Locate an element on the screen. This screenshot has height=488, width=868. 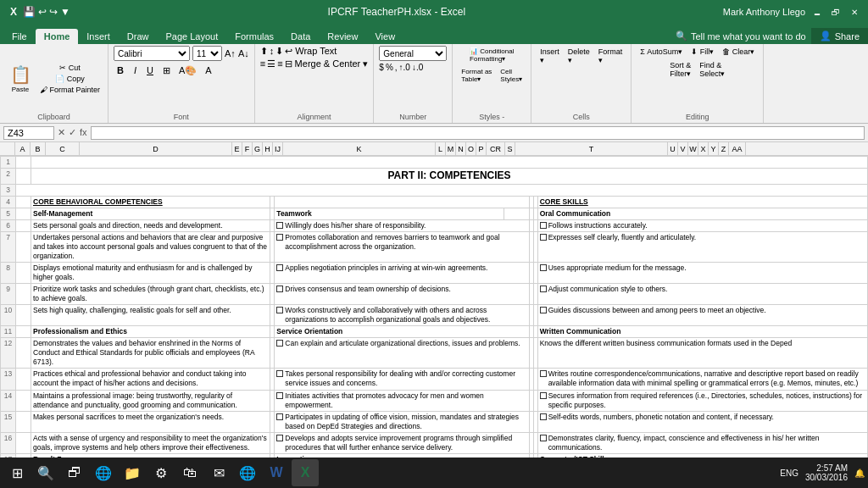
align-middle-button: ↕ is located at coordinates (272, 51).